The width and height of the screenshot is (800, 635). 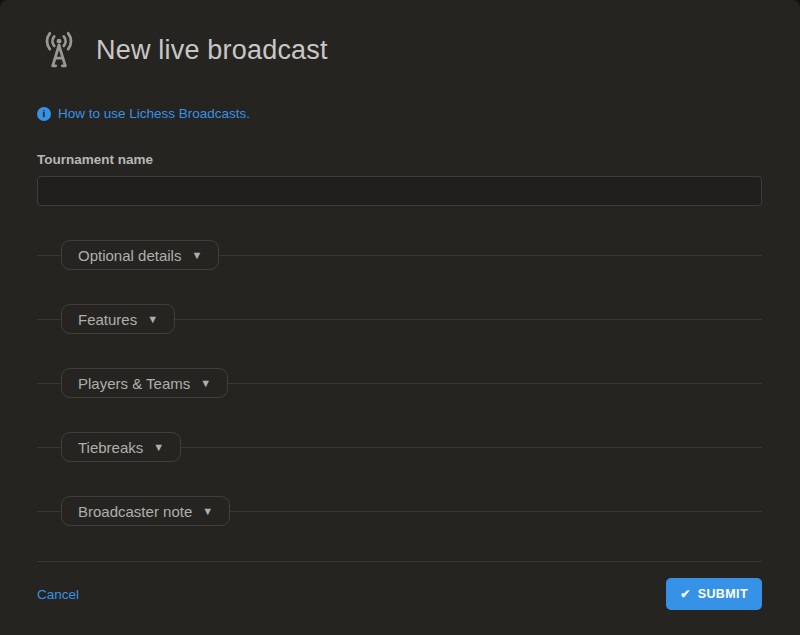 What do you see at coordinates (400, 383) in the screenshot?
I see `collapsible-section: Players & Teams ▼` at bounding box center [400, 383].